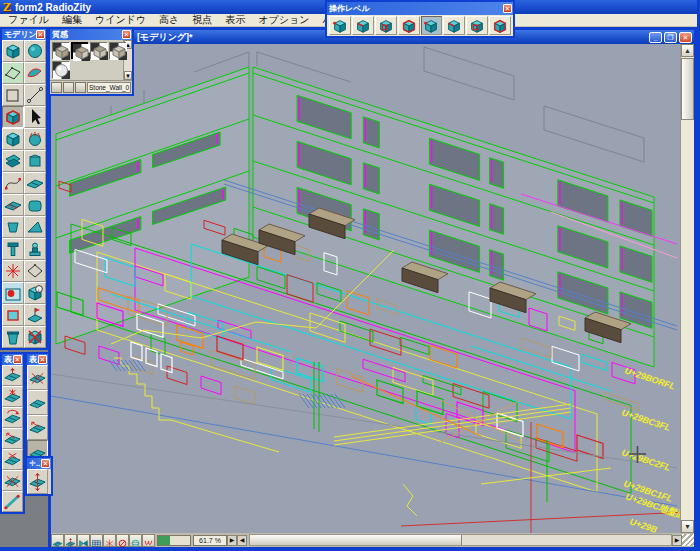 This screenshot has height=551, width=700. I want to click on freeform-tool, so click(35, 73).